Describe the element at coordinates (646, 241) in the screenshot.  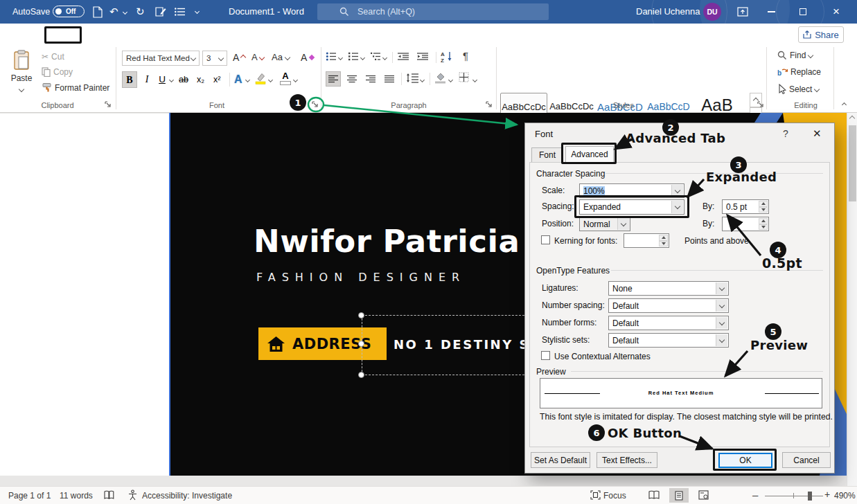
I see `kerning-spinner` at that location.